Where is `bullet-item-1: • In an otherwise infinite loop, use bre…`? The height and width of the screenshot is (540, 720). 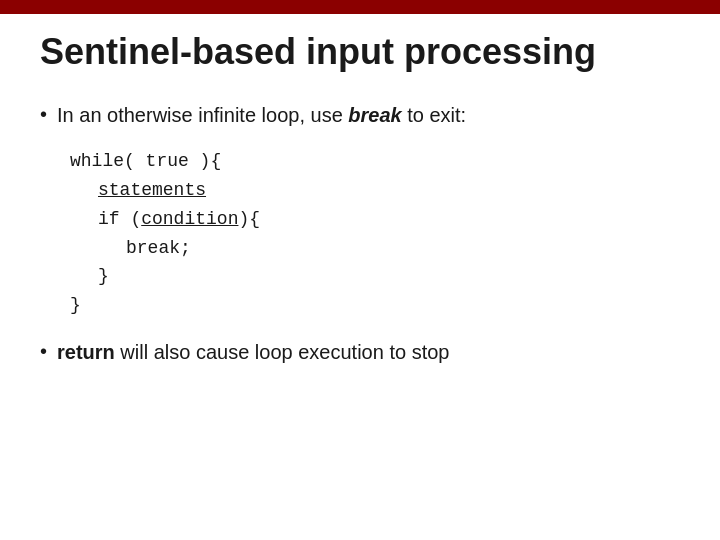
bullet-item-1: • In an otherwise infinite loop, use bre… is located at coordinates (360, 115).